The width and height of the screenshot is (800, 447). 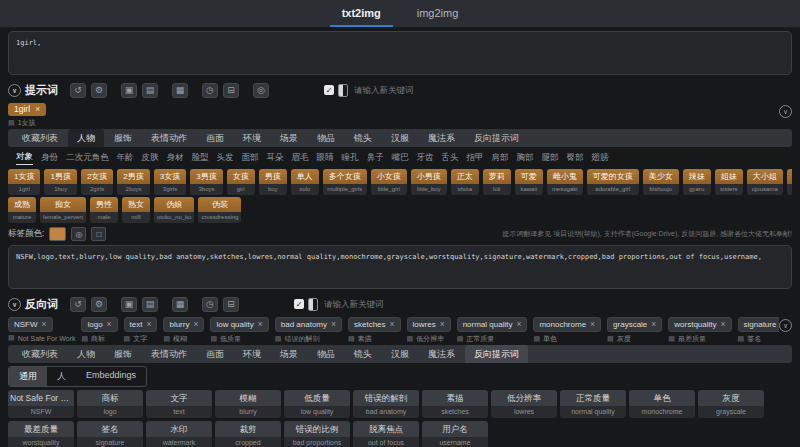 I want to click on negative-tag-button: Not Safe For W... NSFW, so click(x=41, y=404).